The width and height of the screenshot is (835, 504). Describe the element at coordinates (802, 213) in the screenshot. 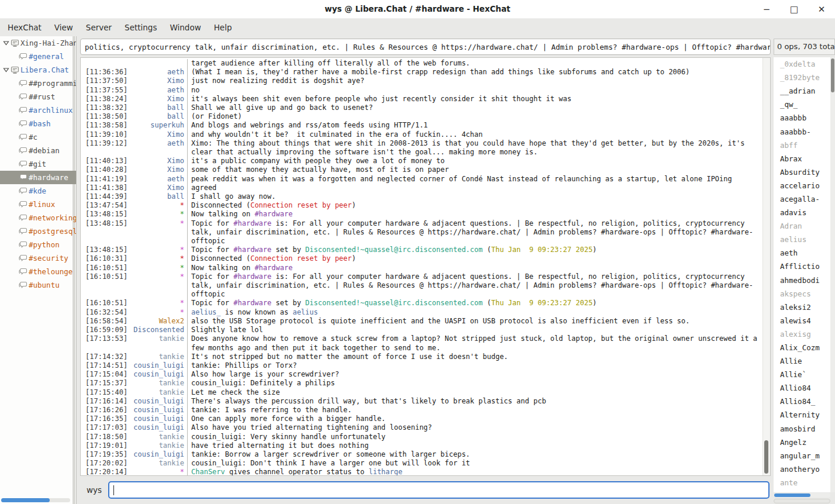

I see `user-list-item: adavis` at that location.